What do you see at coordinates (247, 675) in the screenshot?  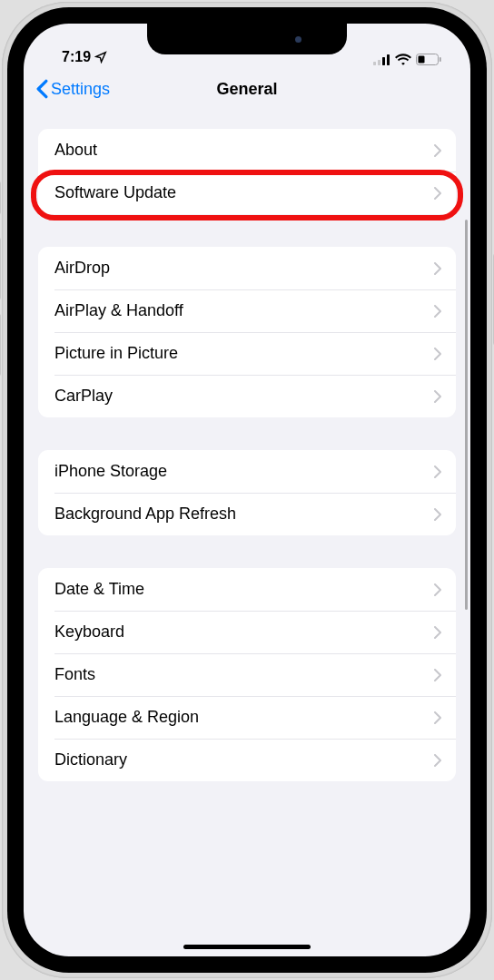 I see `row-fonts: Fonts` at bounding box center [247, 675].